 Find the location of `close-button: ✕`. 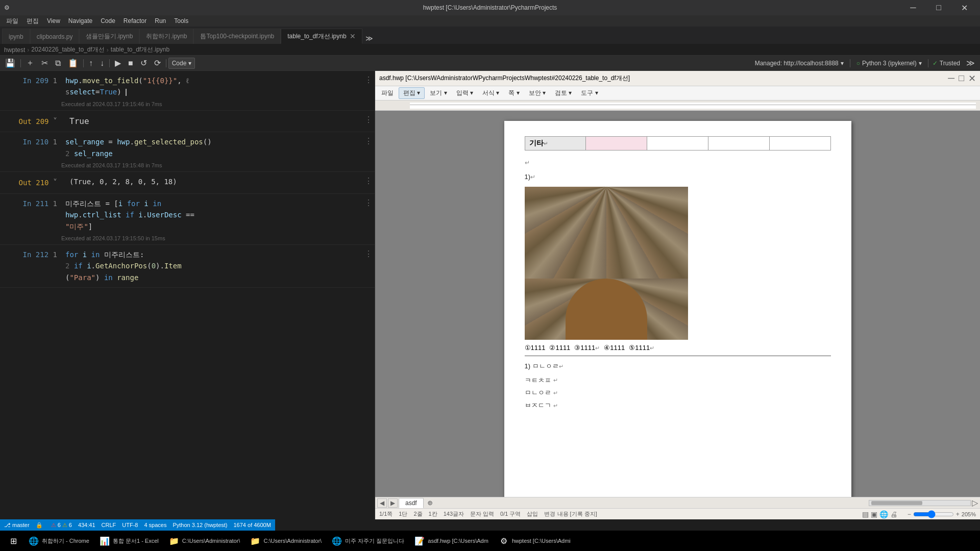

close-button: ✕ is located at coordinates (964, 8).